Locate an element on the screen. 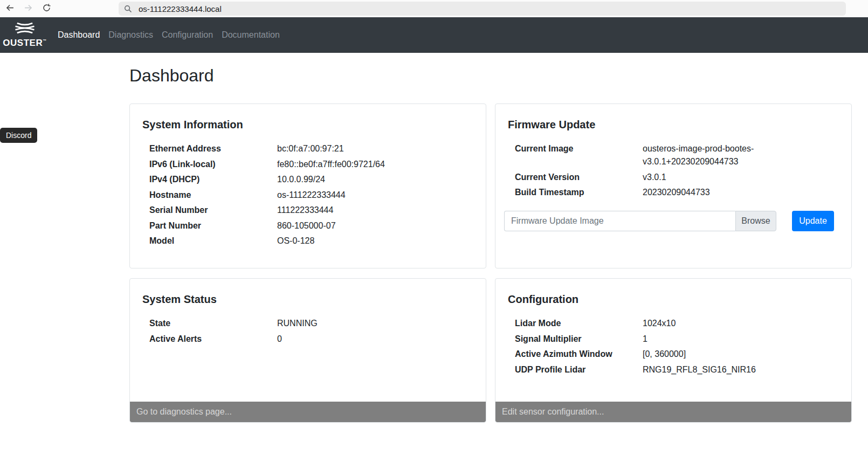 The width and height of the screenshot is (868, 455). info-row: UDP Profile Lidar RNG19_RFL8_SIG16_NIR16 is located at coordinates (678, 370).